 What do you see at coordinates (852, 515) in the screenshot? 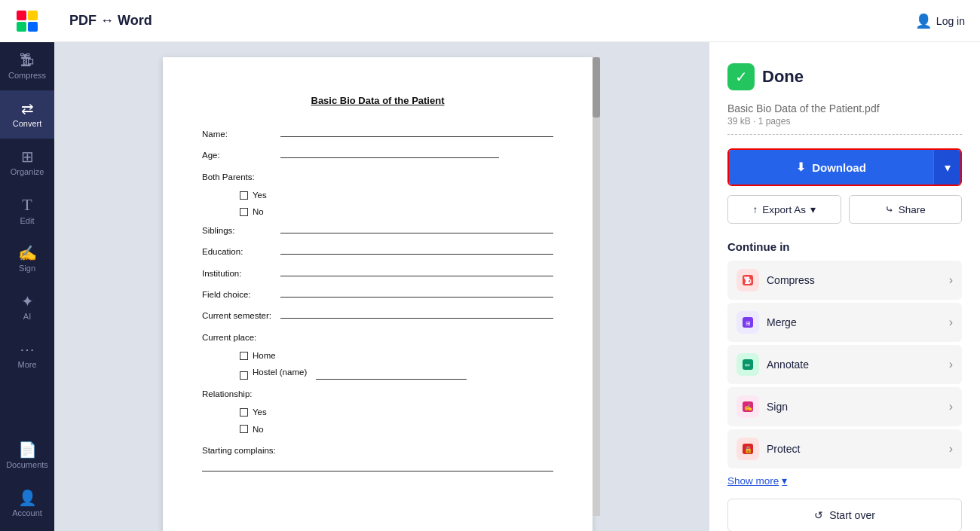
I see `start-over-label: Start over` at bounding box center [852, 515].